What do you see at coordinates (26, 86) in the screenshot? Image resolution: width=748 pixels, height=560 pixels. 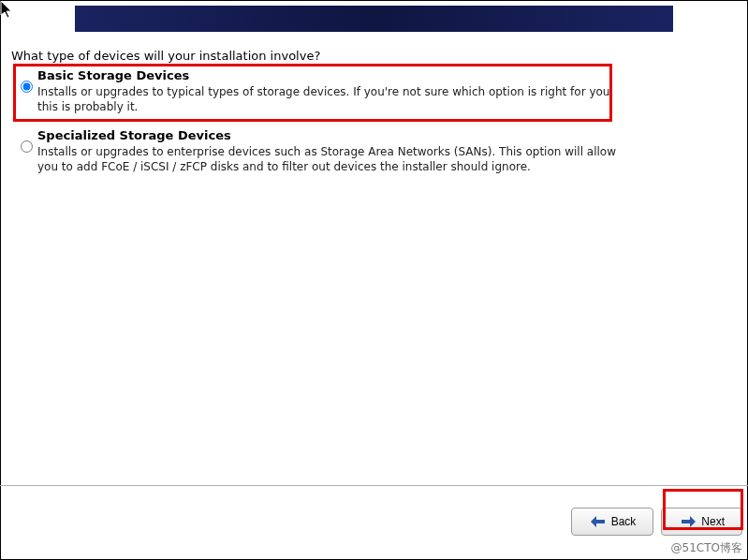 I see `radio-basic-storage` at bounding box center [26, 86].